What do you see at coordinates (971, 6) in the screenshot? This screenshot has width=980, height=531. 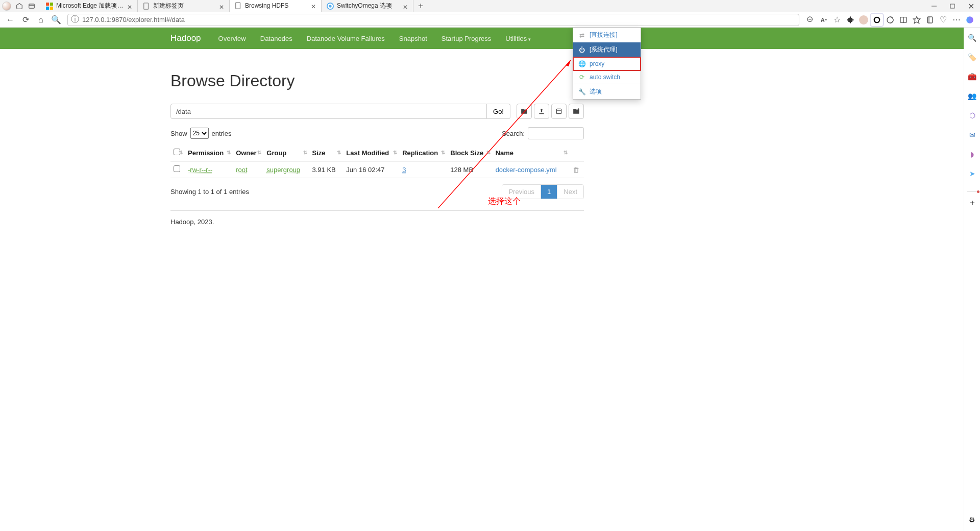 I see `close-window-button: ✕` at bounding box center [971, 6].